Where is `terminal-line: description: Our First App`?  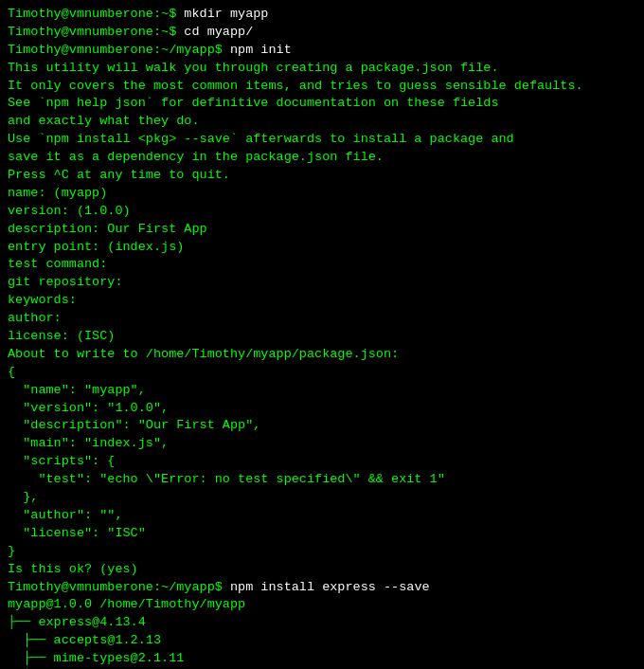 terminal-line: description: Our First App is located at coordinates (322, 229).